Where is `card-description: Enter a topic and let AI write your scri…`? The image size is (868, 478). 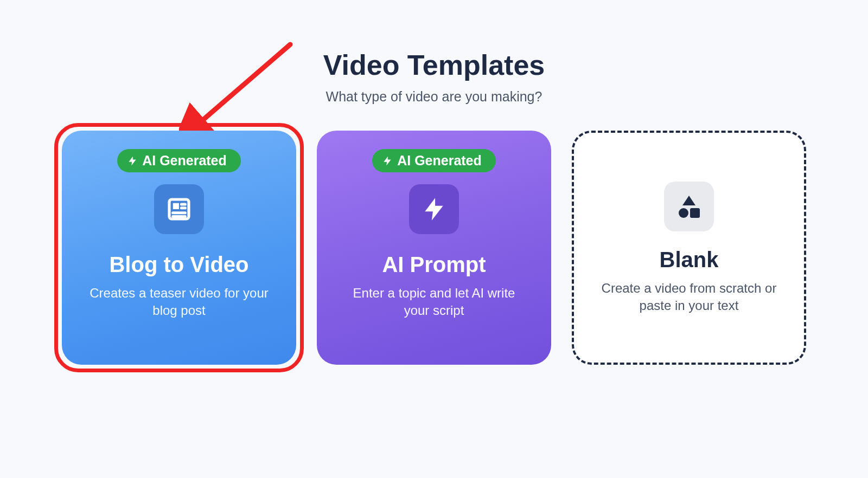 card-description: Enter a topic and let AI write your scri… is located at coordinates (434, 302).